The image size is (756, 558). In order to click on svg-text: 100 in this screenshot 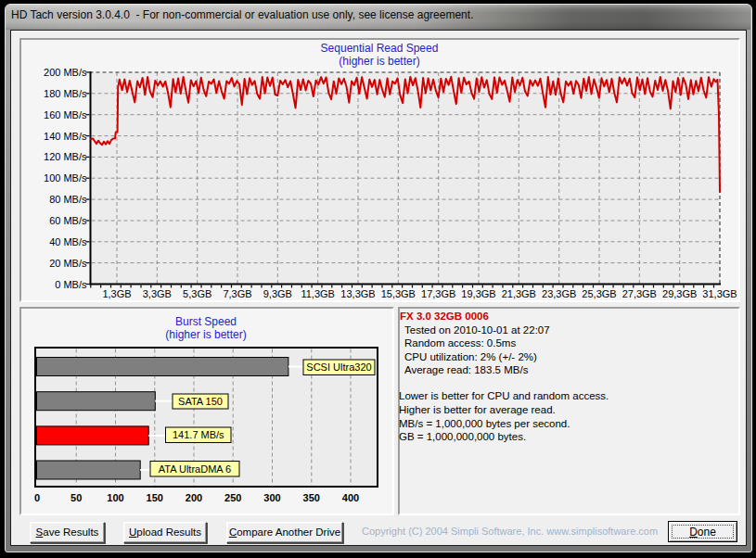, I will do `click(115, 498)`.